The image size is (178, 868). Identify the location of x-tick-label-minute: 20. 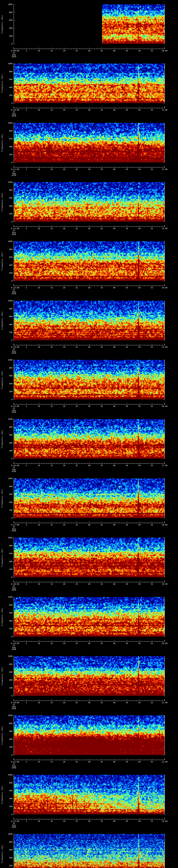
(64, 821).